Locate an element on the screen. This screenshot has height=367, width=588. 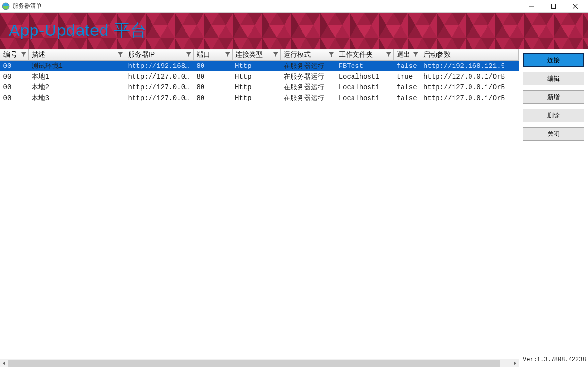
column-header-exit: 退出 is located at coordinates (407, 55).